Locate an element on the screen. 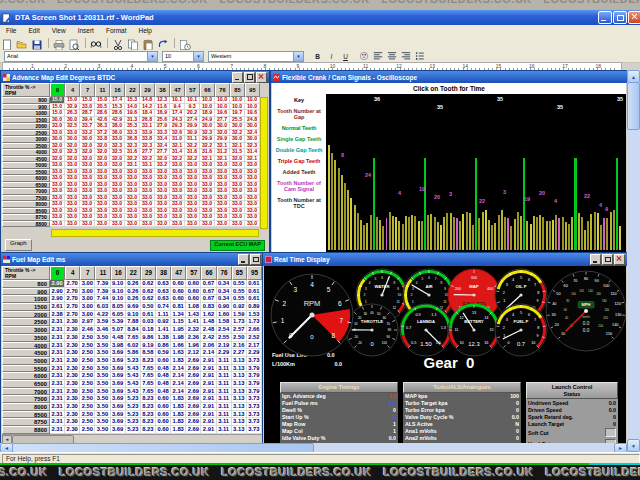 This screenshot has height=480, width=640. bullets-button is located at coordinates (420, 56).